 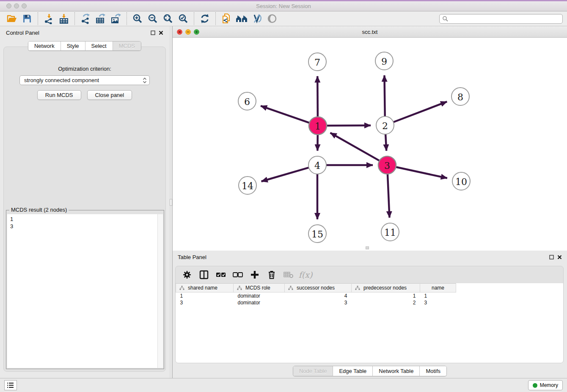 What do you see at coordinates (127, 46) in the screenshot?
I see `tab-mcds: MCDS` at bounding box center [127, 46].